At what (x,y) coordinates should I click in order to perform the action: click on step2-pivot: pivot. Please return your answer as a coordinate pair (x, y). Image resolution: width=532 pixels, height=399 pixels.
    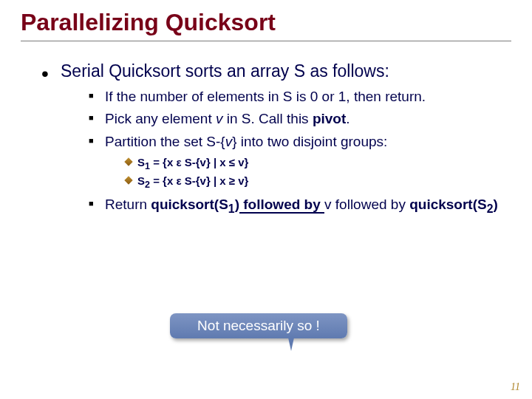
    Looking at the image, I should click on (330, 118).